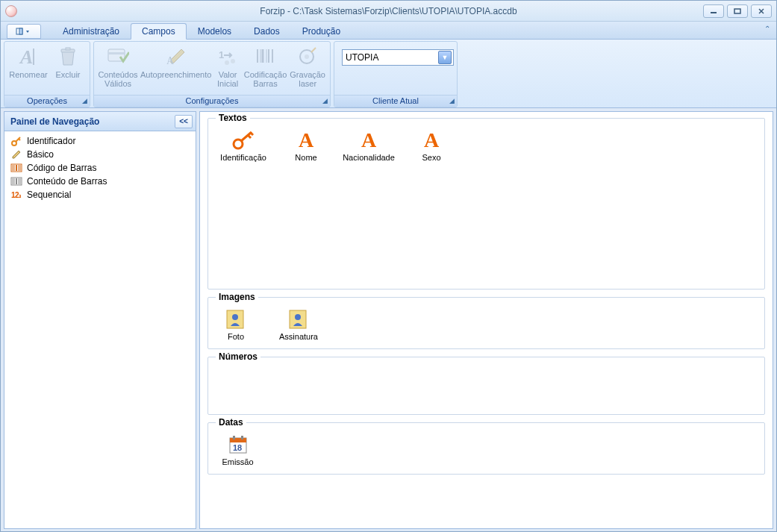 This screenshot has width=777, height=532. What do you see at coordinates (267, 31) in the screenshot?
I see `tab-dados: Dados` at bounding box center [267, 31].